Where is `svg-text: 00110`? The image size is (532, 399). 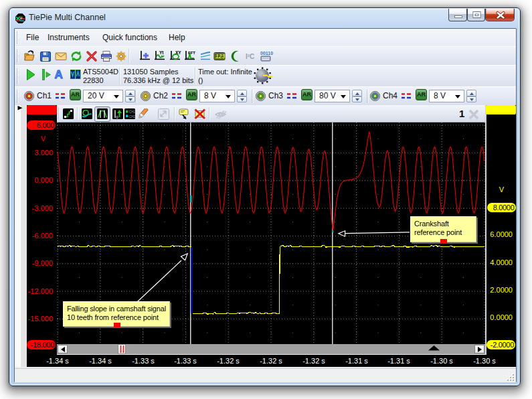 svg-text: 00110 is located at coordinates (266, 54).